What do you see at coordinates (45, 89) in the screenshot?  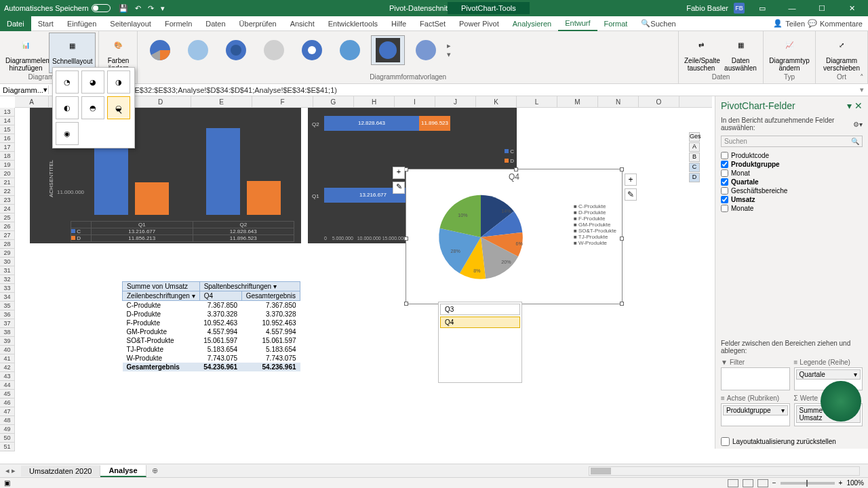 I see `chevron-down-icon: ▾` at bounding box center [45, 89].